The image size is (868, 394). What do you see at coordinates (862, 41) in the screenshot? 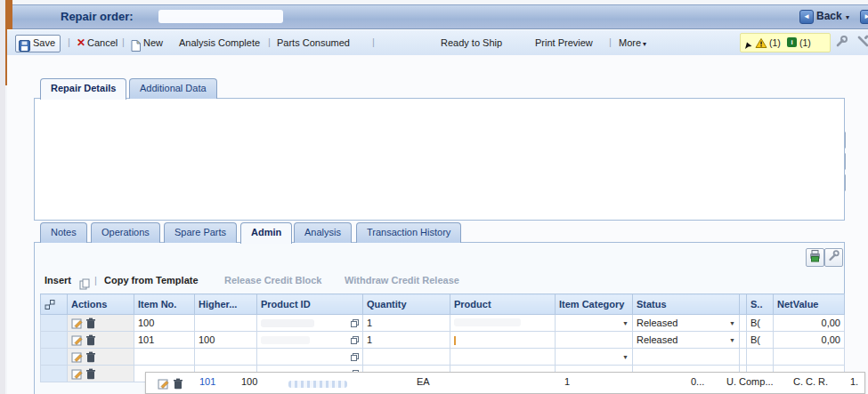
I see `tools-icon` at bounding box center [862, 41].